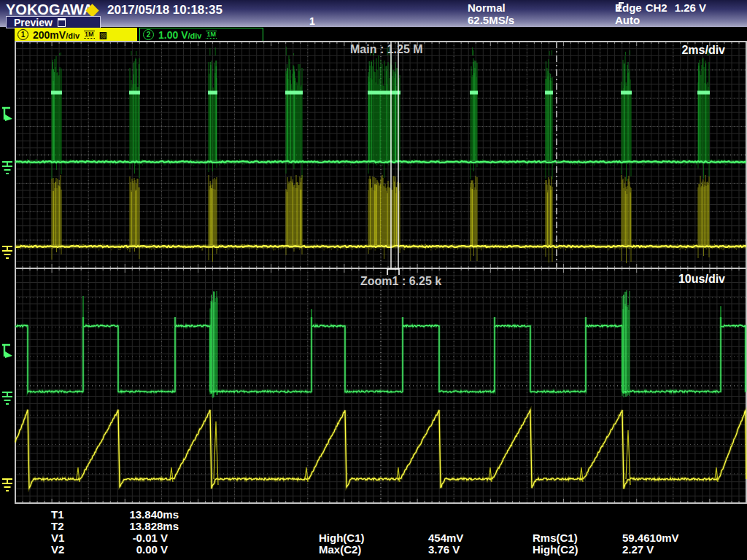  Describe the element at coordinates (702, 279) in the screenshot. I see `zoom-timebase: 10us/div` at that location.